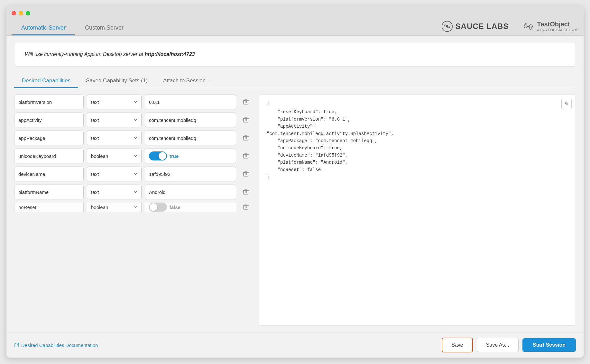  What do you see at coordinates (164, 156) in the screenshot?
I see `cap-toggle: true` at bounding box center [164, 156].